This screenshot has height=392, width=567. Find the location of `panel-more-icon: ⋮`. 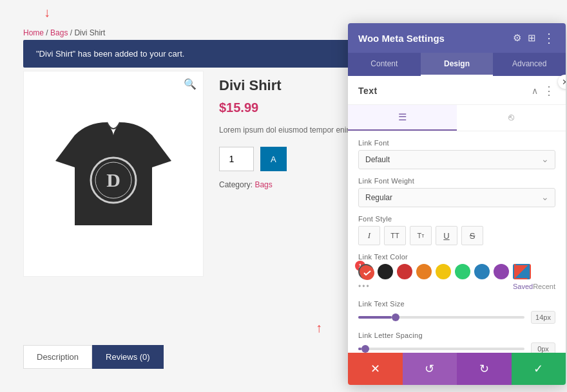

panel-more-icon: ⋮ is located at coordinates (549, 38).